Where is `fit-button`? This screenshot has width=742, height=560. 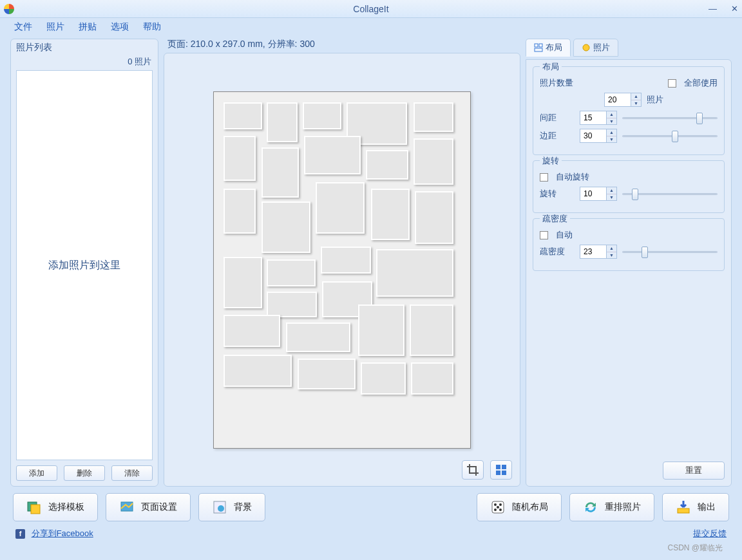
fit-button is located at coordinates (501, 470).